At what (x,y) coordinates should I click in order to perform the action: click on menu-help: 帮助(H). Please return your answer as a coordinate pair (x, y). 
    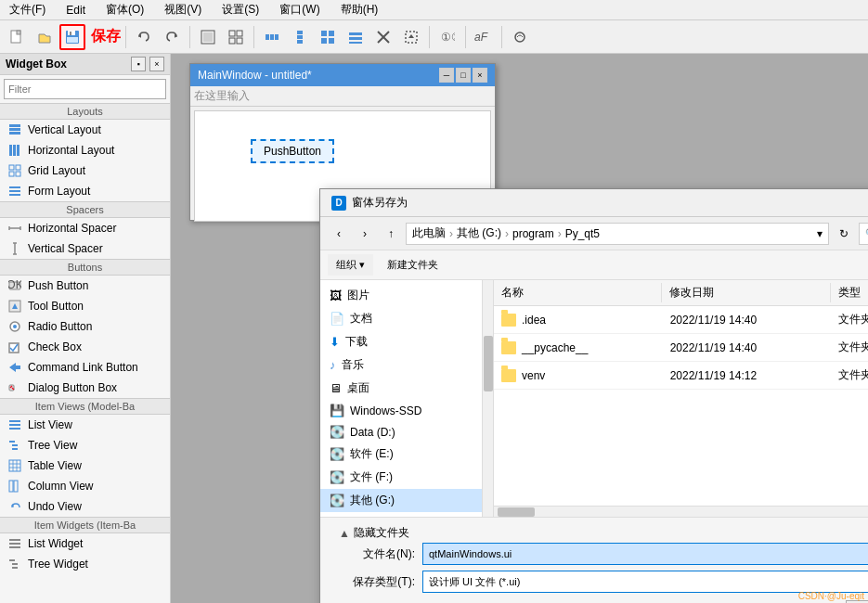
    Looking at the image, I should click on (360, 9).